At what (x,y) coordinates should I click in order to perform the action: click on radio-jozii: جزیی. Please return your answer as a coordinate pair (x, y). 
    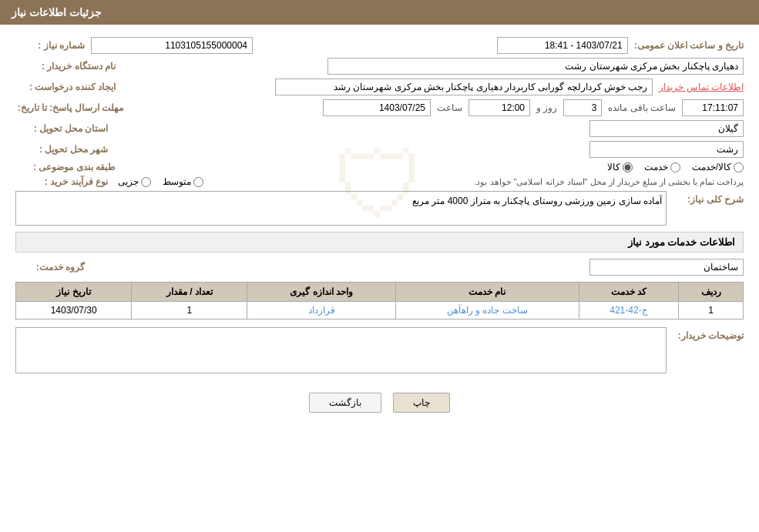
    Looking at the image, I should click on (134, 182).